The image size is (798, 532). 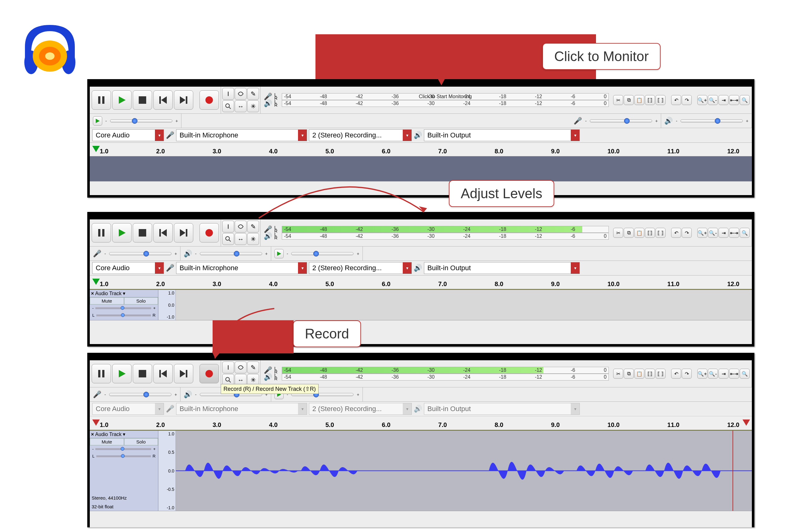 What do you see at coordinates (253, 107) in the screenshot?
I see `multi-tool-icon: ✳` at bounding box center [253, 107].